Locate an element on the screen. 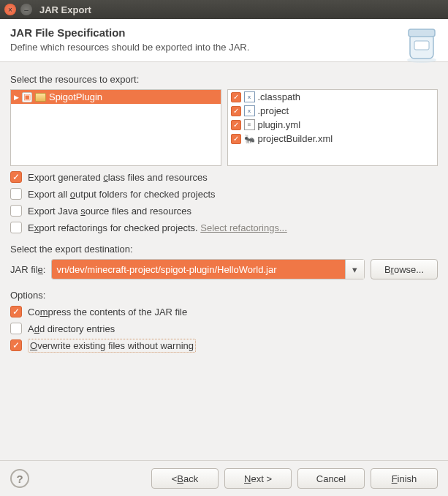  expand-icon: ▶ is located at coordinates (16, 97).